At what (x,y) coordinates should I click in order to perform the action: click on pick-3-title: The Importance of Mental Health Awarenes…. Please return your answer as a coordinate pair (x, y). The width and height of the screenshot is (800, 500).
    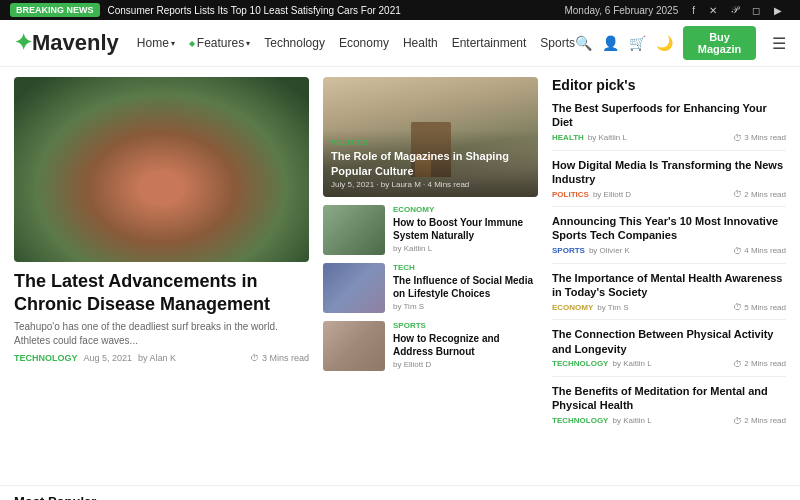
    Looking at the image, I should click on (669, 286).